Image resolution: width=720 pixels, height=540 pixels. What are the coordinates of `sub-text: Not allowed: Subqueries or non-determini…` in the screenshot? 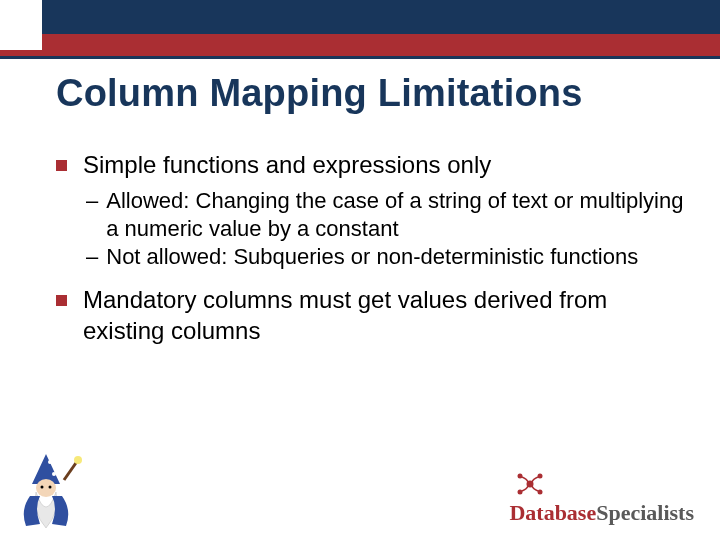 It's located at (399, 257).